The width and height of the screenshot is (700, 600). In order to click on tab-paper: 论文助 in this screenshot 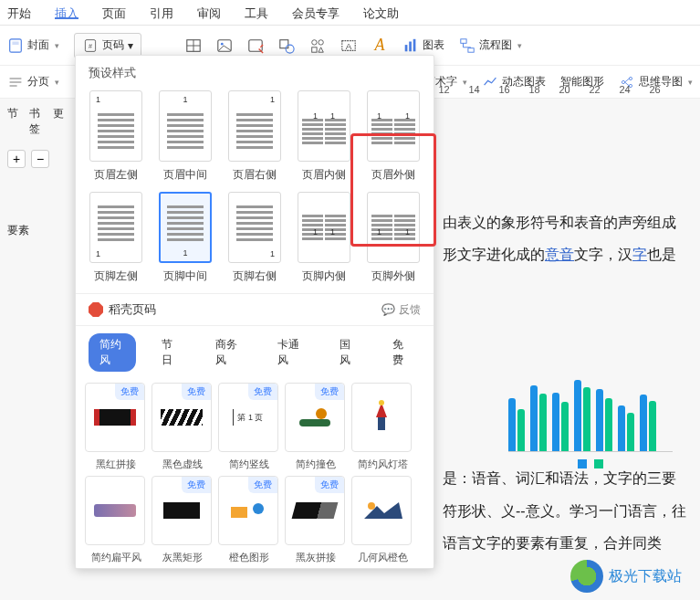, I will do `click(381, 13)`.